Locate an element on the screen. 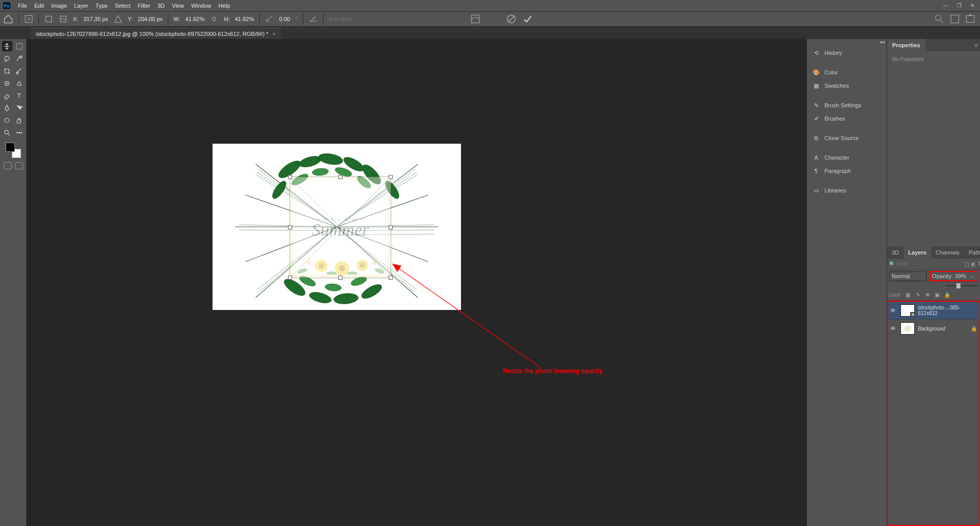 This screenshot has width=980, height=526. transform-handle-tr is located at coordinates (391, 177).